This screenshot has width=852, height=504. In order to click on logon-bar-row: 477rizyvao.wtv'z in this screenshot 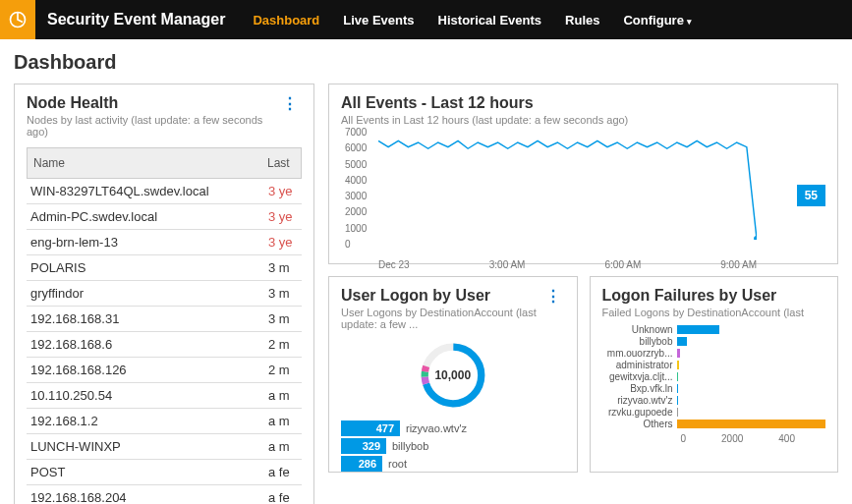, I will do `click(453, 428)`.